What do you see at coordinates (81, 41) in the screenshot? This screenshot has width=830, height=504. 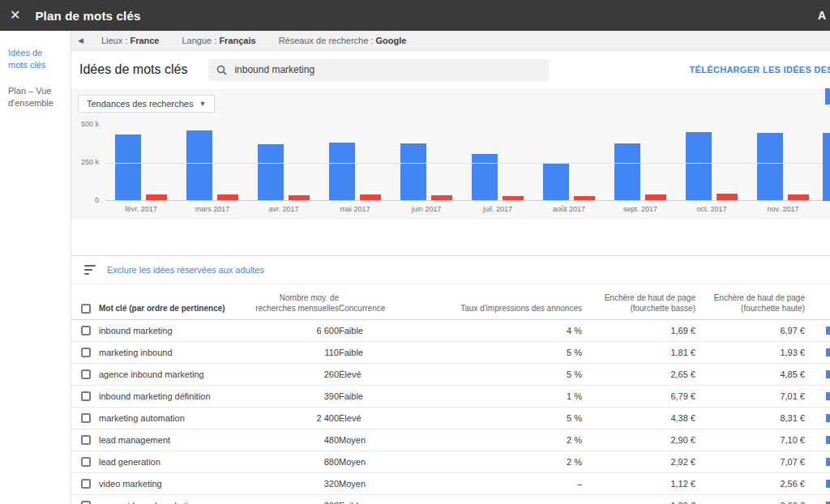 I see `back-arrow-icon: ◀` at bounding box center [81, 41].